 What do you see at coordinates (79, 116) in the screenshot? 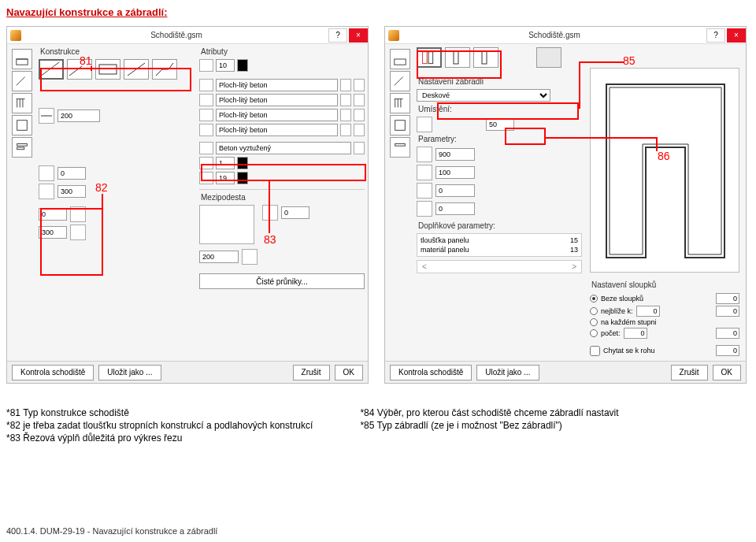
I see `width-input` at bounding box center [79, 116].